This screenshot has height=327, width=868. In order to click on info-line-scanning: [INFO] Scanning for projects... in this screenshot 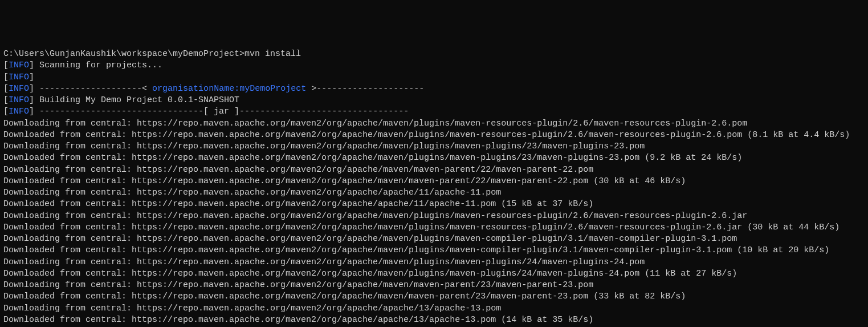, I will do `click(434, 66)`.